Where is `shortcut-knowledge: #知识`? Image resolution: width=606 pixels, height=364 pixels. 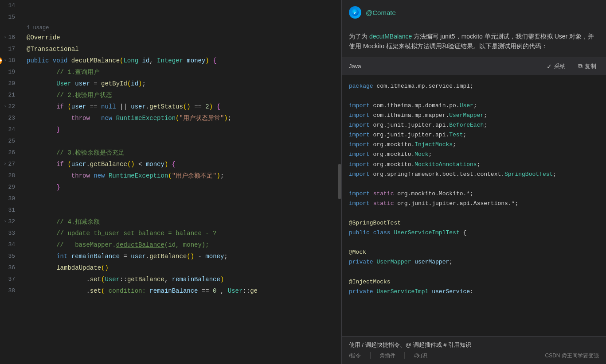 shortcut-knowledge: #知识 is located at coordinates (421, 356).